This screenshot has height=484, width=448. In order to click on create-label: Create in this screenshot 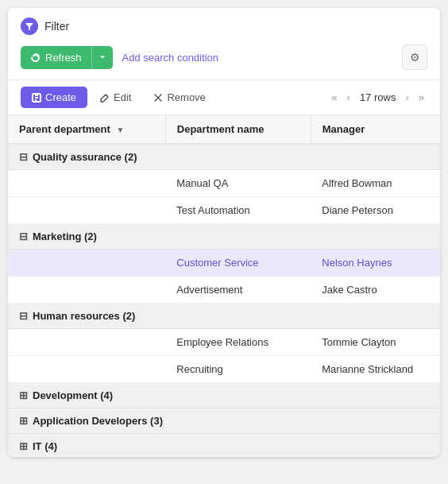, I will do `click(60, 97)`.